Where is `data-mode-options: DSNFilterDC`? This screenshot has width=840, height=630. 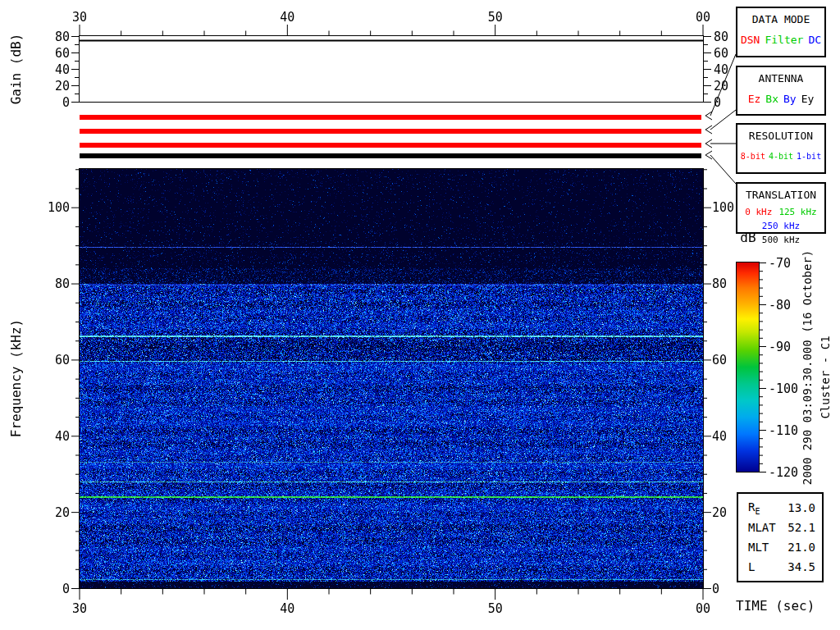 data-mode-options: DSNFilterDC is located at coordinates (781, 39).